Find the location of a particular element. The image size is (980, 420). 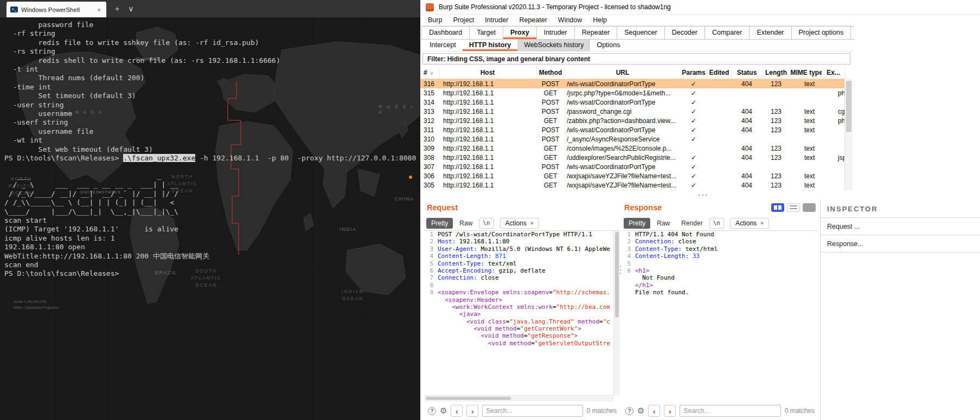

close-tab-icon: × is located at coordinates (99, 10).